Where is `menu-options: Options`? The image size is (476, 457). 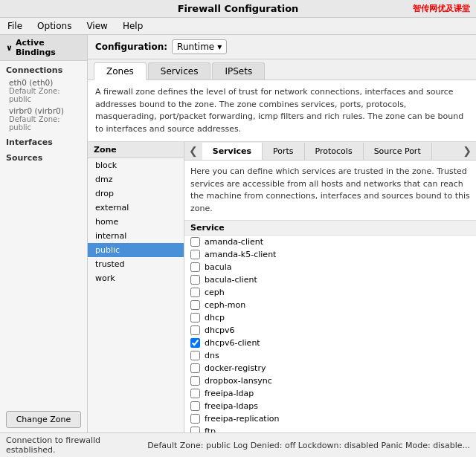
menu-options: Options is located at coordinates (54, 26).